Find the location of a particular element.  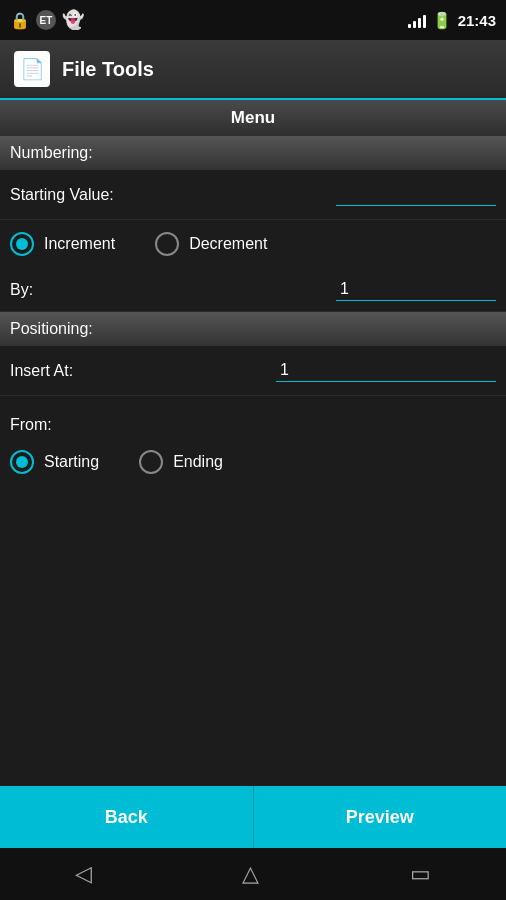

from-label-row: From: is located at coordinates (253, 421).